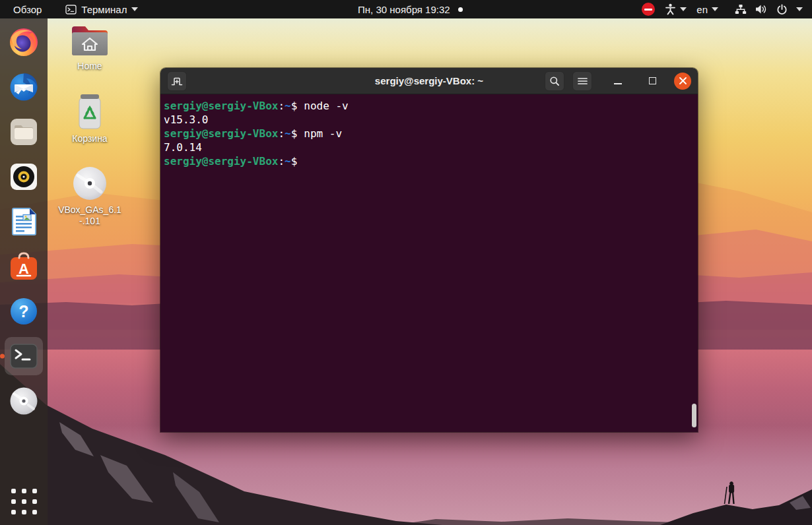  What do you see at coordinates (24, 401) in the screenshot?
I see `dock-item-cd-disc` at bounding box center [24, 401].